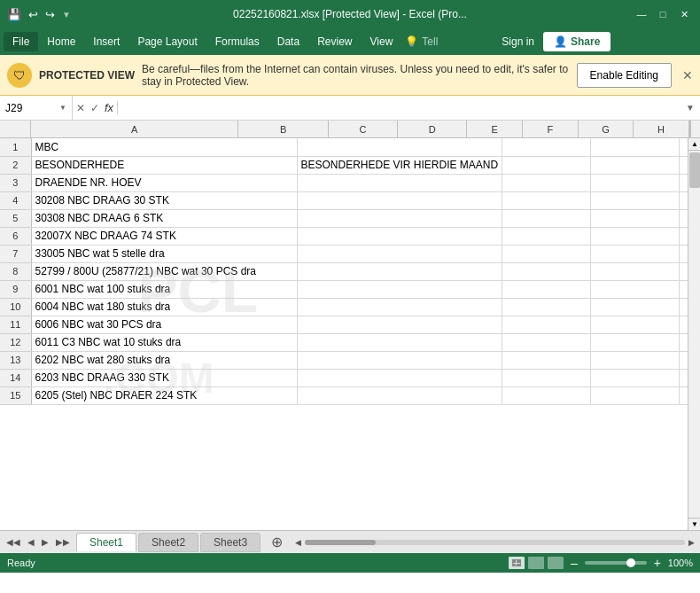  What do you see at coordinates (432, 129) in the screenshot?
I see `col-header-d: D` at bounding box center [432, 129].